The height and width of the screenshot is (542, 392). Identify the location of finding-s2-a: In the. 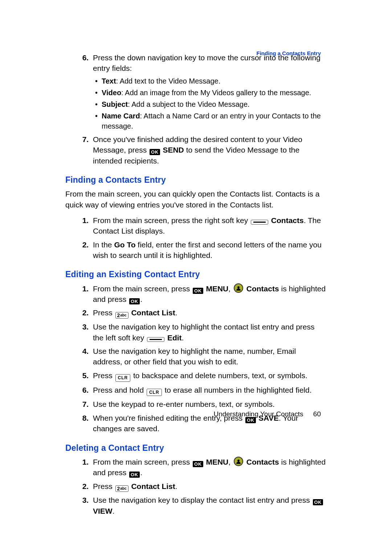
(103, 245).